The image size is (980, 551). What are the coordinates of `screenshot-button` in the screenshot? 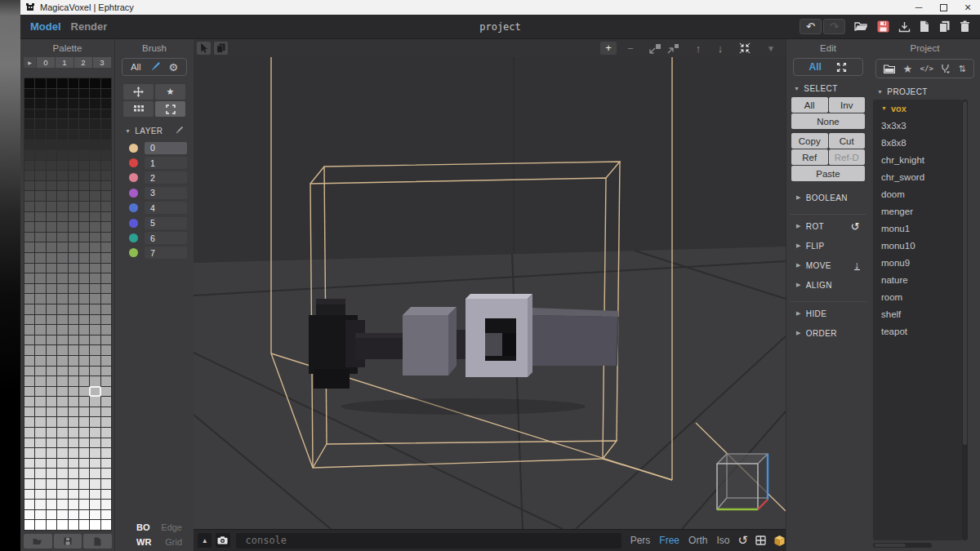 It's located at (222, 540).